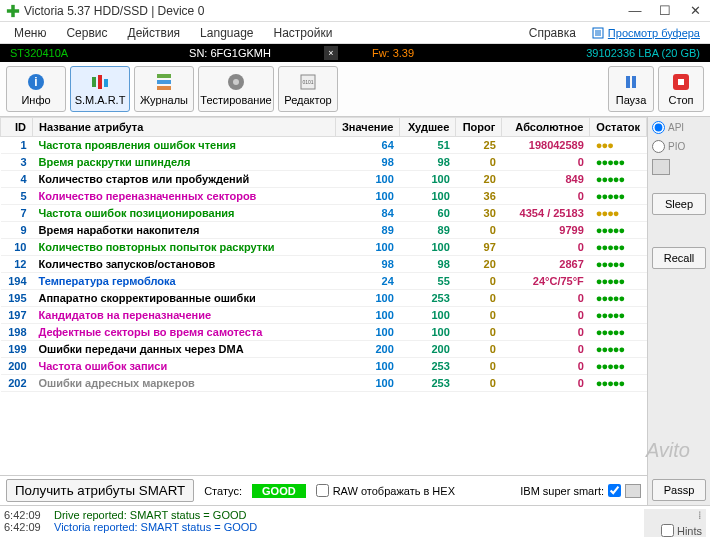  What do you see at coordinates (618, 366) in the screenshot?
I see `cell-health: ●●●●●` at bounding box center [618, 366].